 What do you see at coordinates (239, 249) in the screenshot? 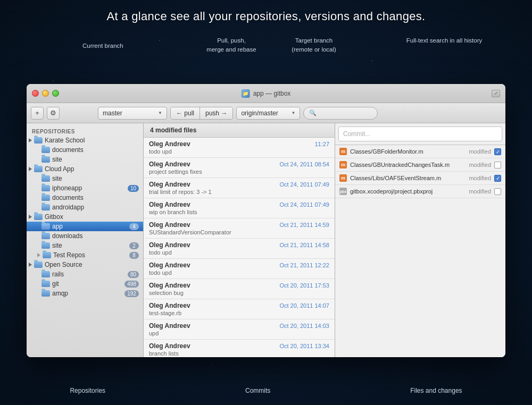
I see `commit-item: Oleg AndreevOct 21, 2011 14:58 todo upd` at bounding box center [239, 249].